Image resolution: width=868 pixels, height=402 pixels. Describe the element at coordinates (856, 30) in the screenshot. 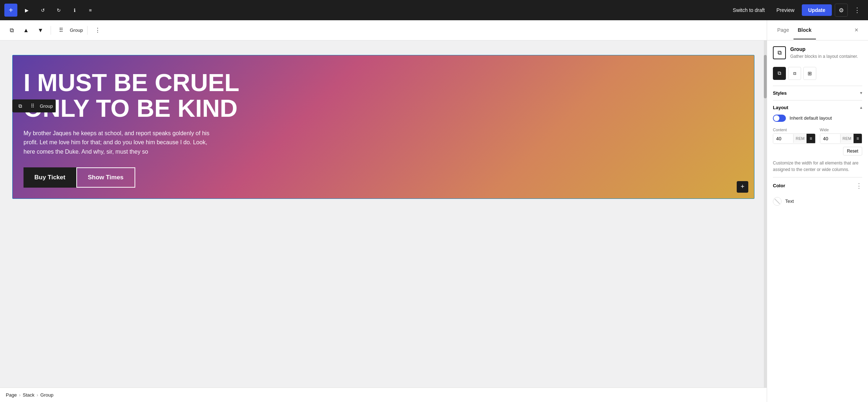

I see `close-icon: ×` at that location.